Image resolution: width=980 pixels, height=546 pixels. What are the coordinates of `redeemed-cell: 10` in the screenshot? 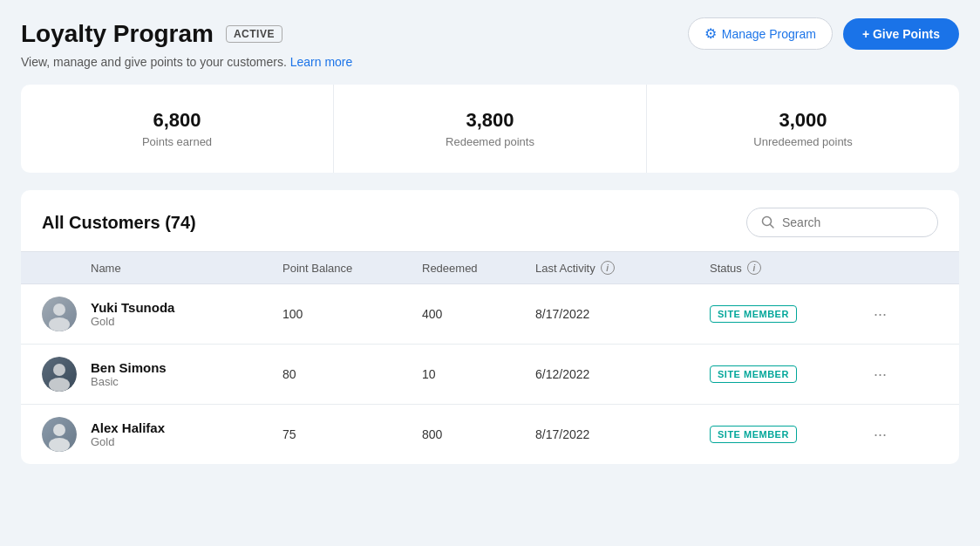 It's located at (479, 374).